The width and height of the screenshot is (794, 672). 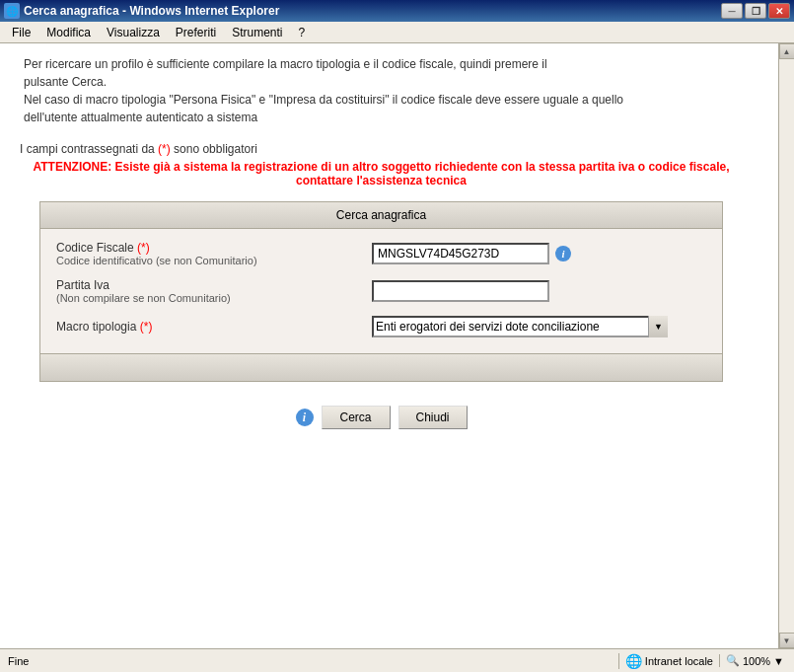 What do you see at coordinates (397, 33) in the screenshot?
I see `menu-bar: File Modifica Visualizza Preferiti Strum…` at bounding box center [397, 33].